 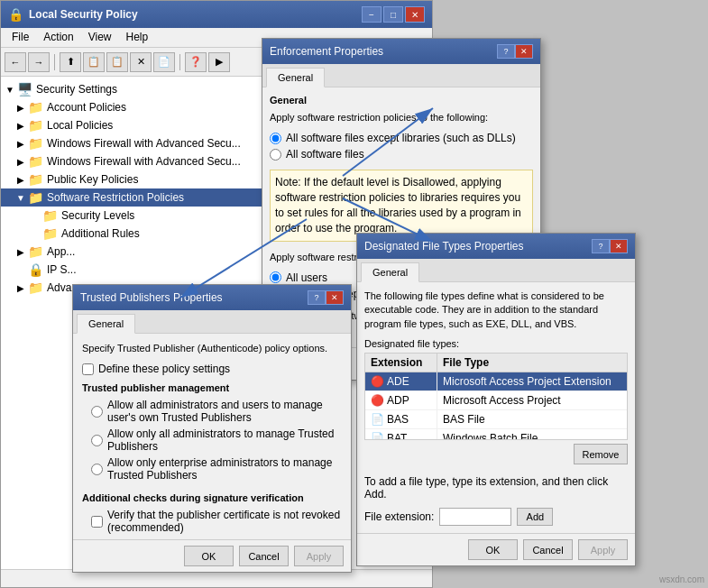 I want to click on trusted-option-1: Allow all administrators and users to ma…, so click(x=216, y=411).